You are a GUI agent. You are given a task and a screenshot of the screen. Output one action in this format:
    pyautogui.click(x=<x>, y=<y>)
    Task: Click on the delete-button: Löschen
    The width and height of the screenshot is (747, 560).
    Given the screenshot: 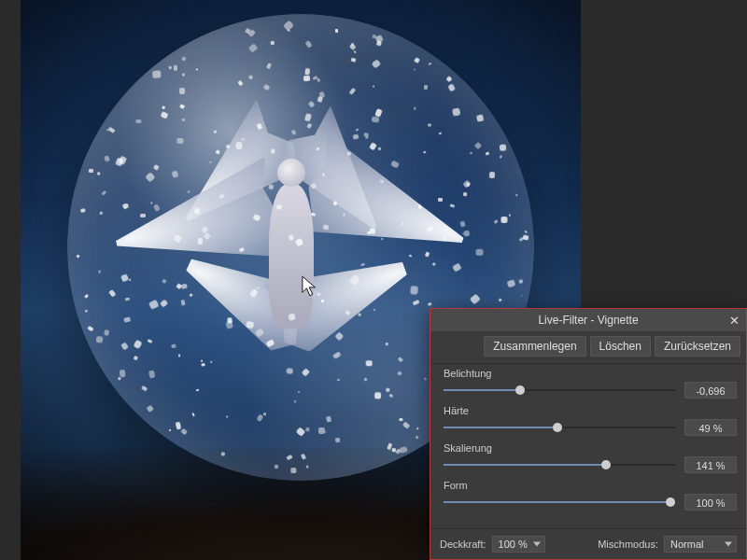 What is the action you would take?
    pyautogui.click(x=620, y=346)
    